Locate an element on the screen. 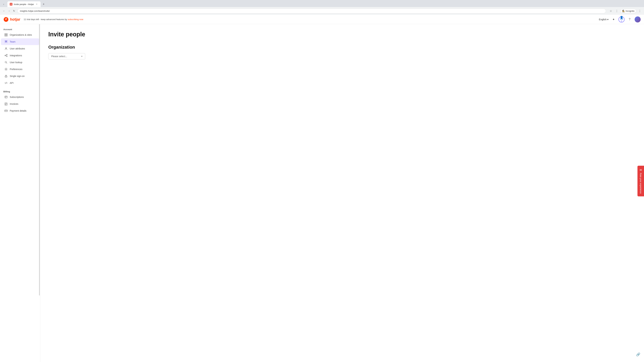  org-dropdown-arrow: ▾ is located at coordinates (82, 56).